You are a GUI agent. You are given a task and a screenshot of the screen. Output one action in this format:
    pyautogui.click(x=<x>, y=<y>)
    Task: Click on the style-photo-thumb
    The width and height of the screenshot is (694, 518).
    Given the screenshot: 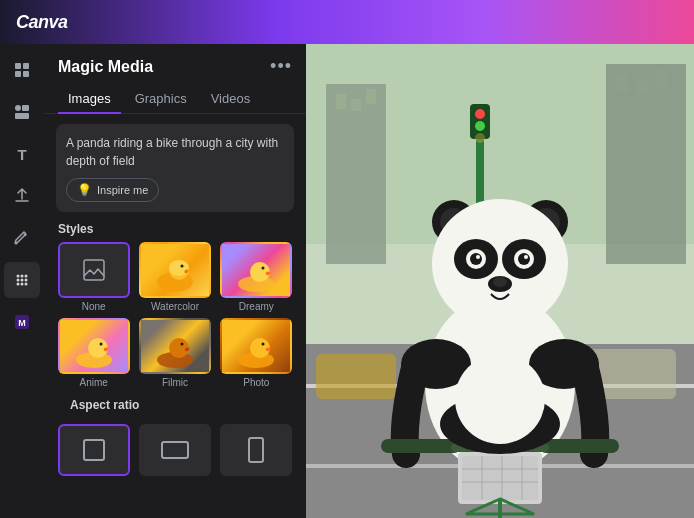 What is the action you would take?
    pyautogui.click(x=256, y=346)
    